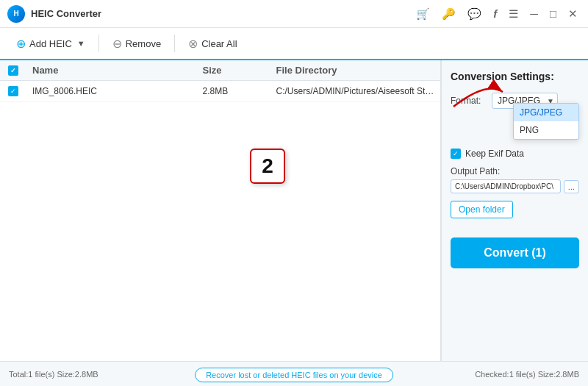 The width and height of the screenshot is (588, 386). Describe the element at coordinates (118, 44) in the screenshot. I see `remove-icon: ⊖` at that location.